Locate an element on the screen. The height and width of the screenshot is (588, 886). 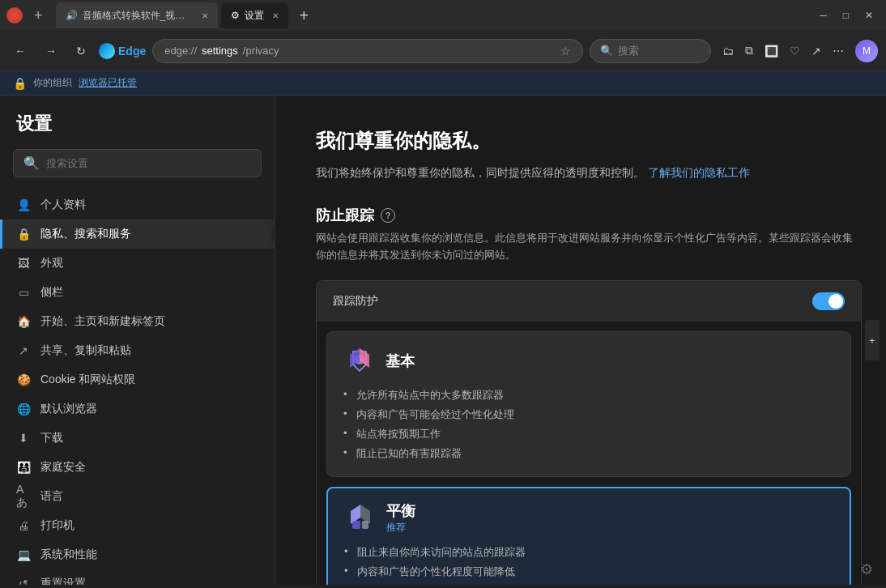
star-icon: ☆ is located at coordinates (565, 51).